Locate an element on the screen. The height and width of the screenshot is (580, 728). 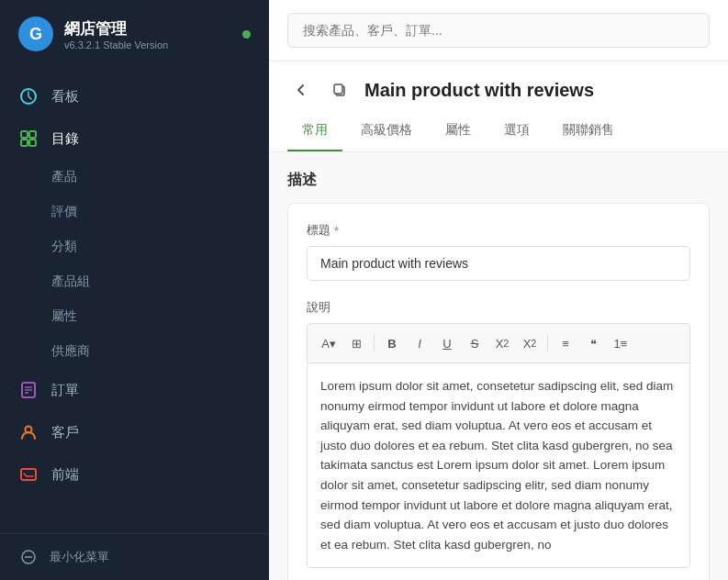
toolbar-quote-btn: ❝ is located at coordinates (593, 343).